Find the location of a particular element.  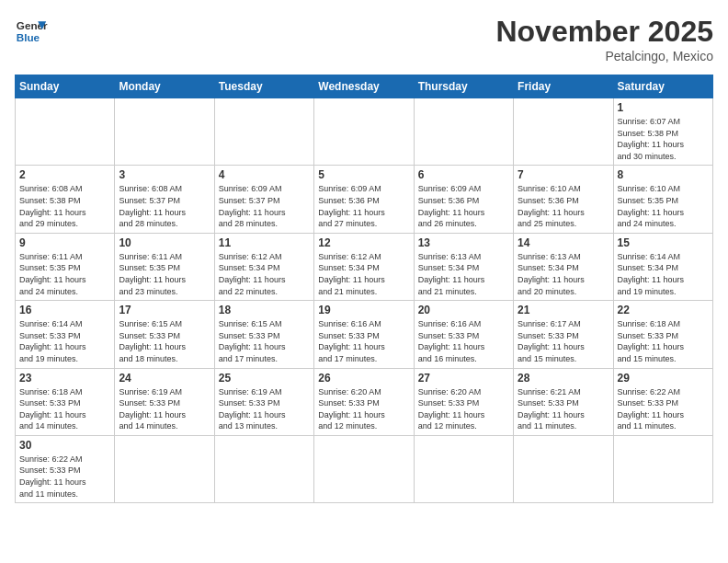

day-number: 17 is located at coordinates (164, 310).